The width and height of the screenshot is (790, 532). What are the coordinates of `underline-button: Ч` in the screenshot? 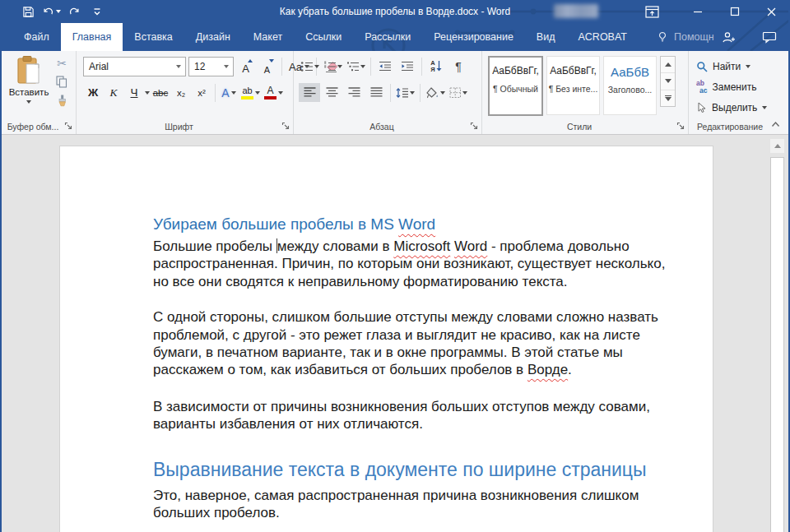 It's located at (134, 92).